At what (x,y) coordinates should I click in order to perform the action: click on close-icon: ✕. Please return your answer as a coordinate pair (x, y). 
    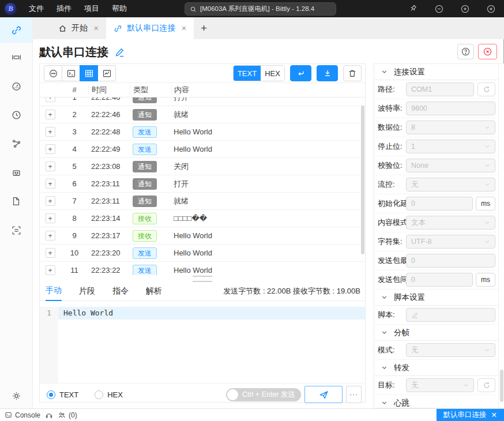
    Looking at the image, I should click on (494, 415).